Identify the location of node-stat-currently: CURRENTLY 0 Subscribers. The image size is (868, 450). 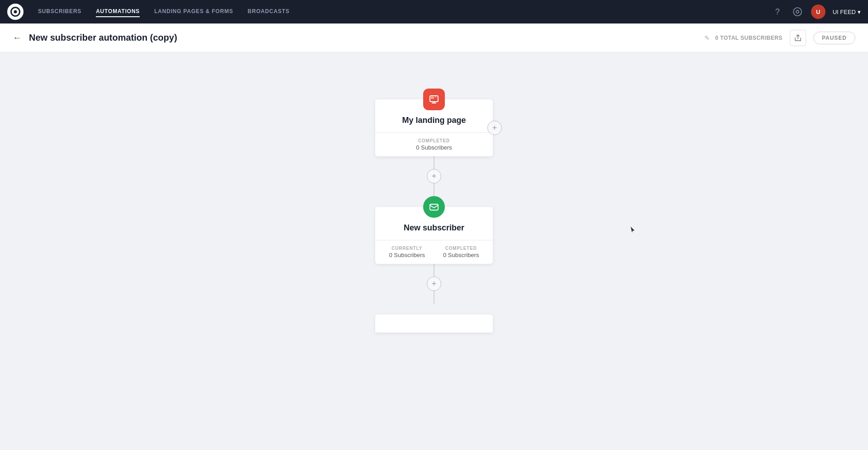
(407, 252).